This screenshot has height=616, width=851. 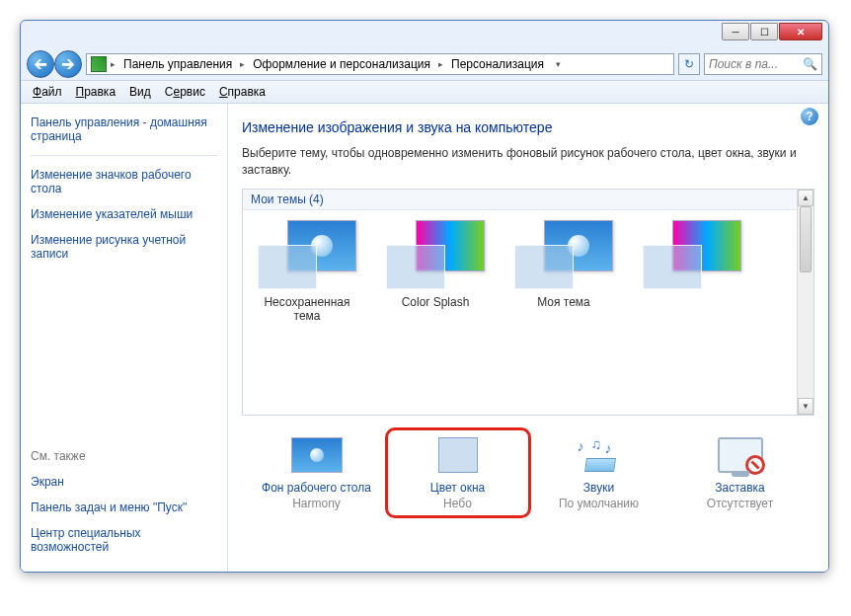 What do you see at coordinates (317, 473) in the screenshot?
I see `bottom-option-wall: Фон рабочего стола Harmony` at bounding box center [317, 473].